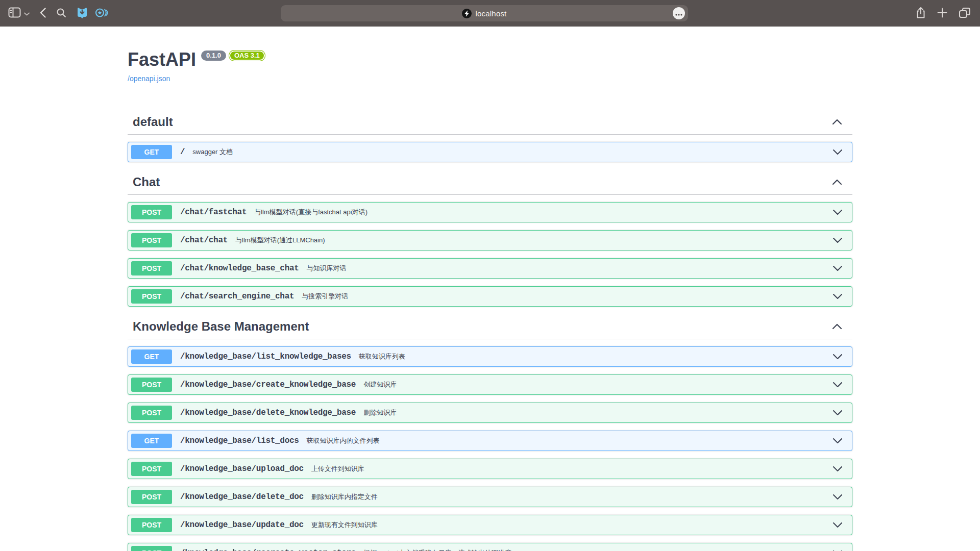 The image size is (980, 551). Describe the element at coordinates (490, 357) in the screenshot. I see `endpoint-row: GET /knowledge_base/list_knowledge_bases…` at that location.